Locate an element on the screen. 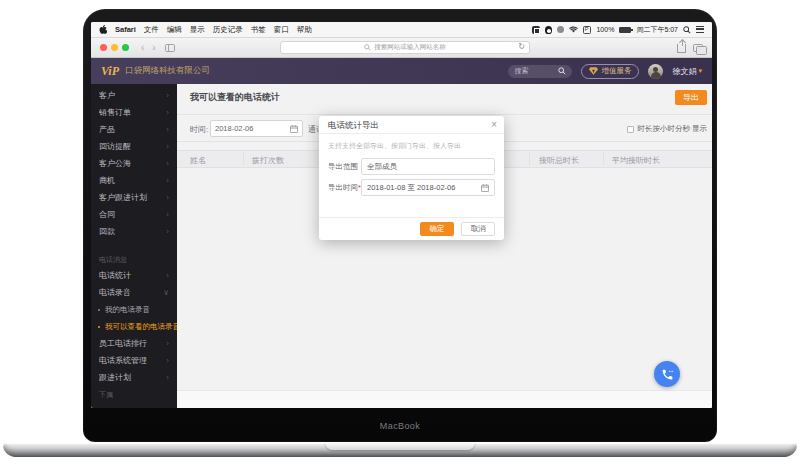 This screenshot has height=464, width=800. parallels-icon: P is located at coordinates (587, 30).